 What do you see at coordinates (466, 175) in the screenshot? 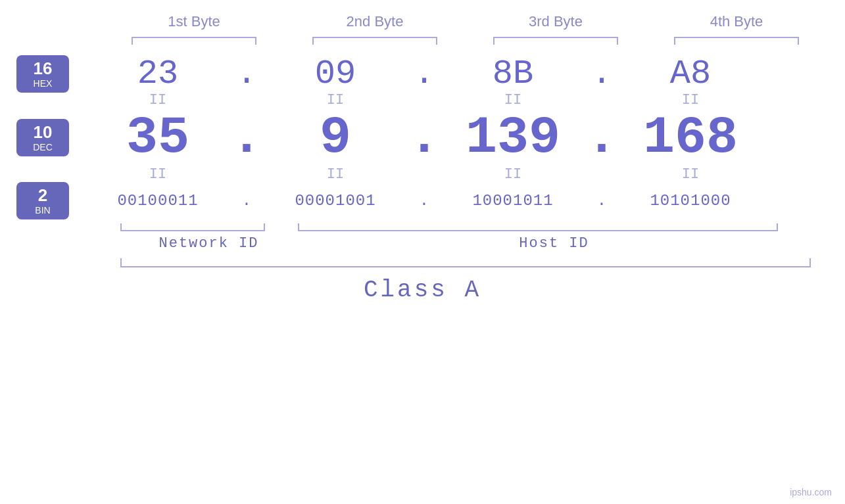
I see `equals-cells-2: II II II II` at bounding box center [466, 175].